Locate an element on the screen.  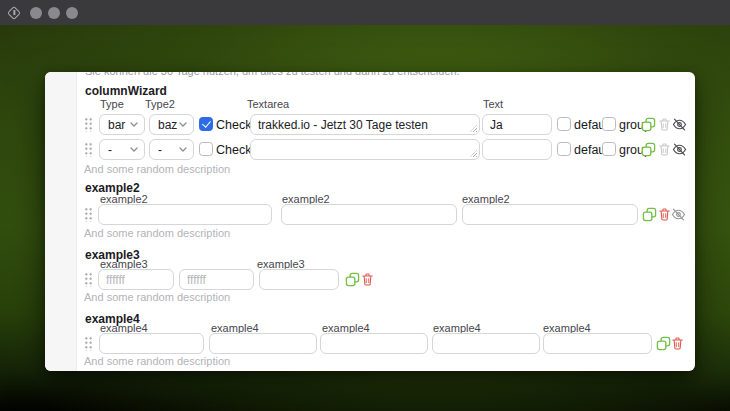
textarea-input is located at coordinates (365, 150).